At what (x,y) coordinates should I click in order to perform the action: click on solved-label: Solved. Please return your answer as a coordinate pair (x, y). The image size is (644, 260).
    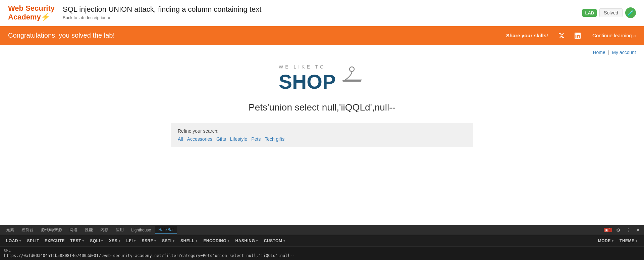
    Looking at the image, I should click on (611, 13).